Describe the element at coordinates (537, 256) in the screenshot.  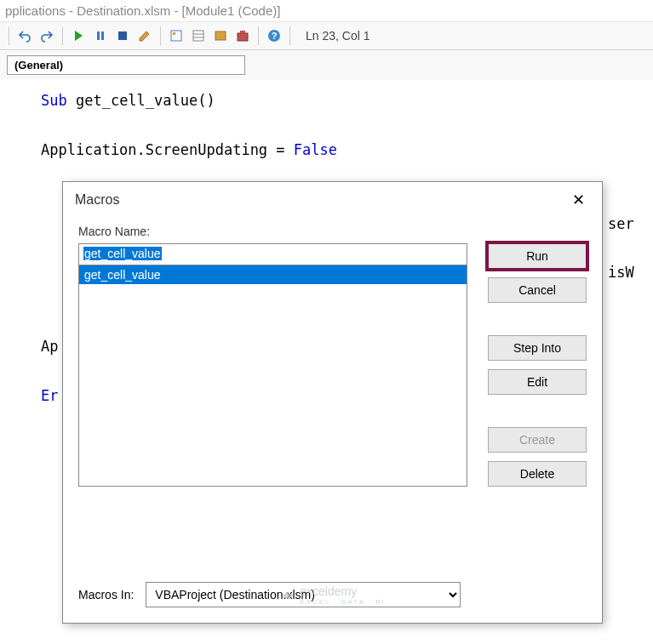
I see `run-button: Run` at that location.